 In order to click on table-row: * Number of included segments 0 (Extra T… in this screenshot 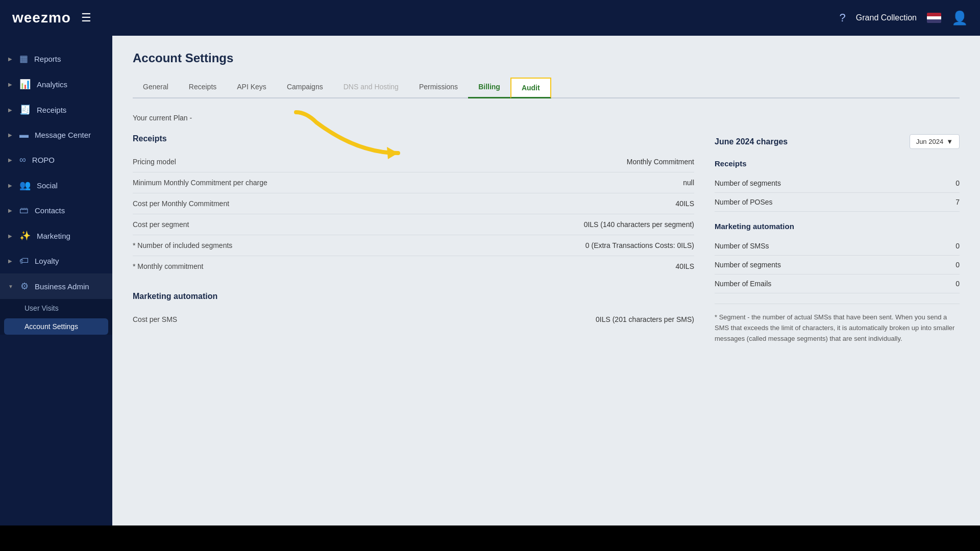, I will do `click(413, 246)`.